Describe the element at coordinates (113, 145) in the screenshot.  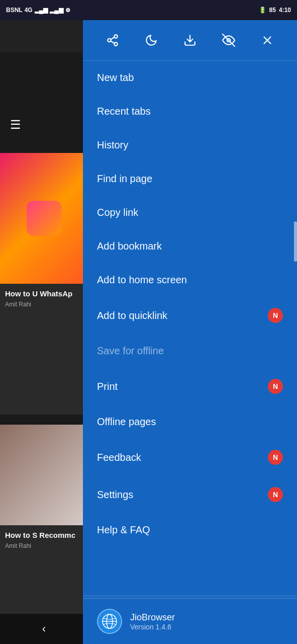
I see `menu-item-history-label: History` at that location.